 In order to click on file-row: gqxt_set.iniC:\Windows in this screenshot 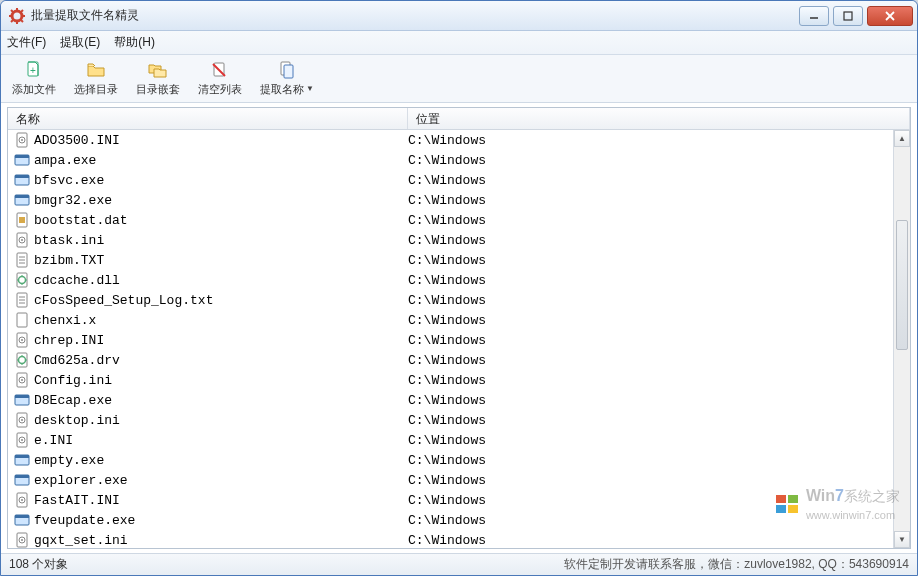, I will do `click(450, 539)`.